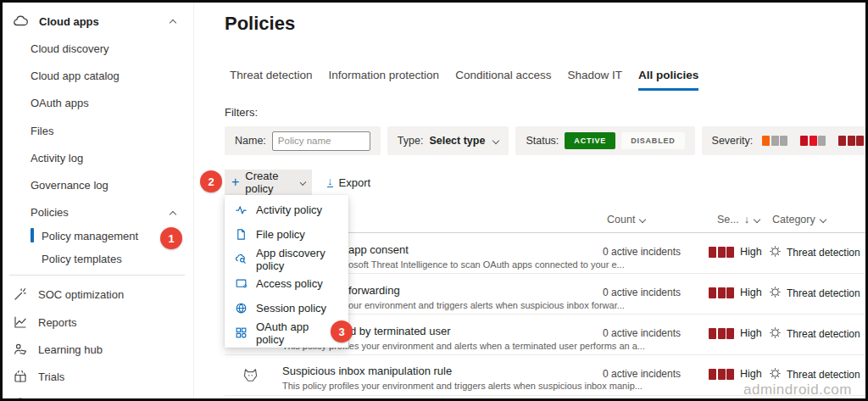 Image resolution: width=868 pixels, height=401 pixels. Describe the element at coordinates (241, 332) in the screenshot. I see `oauth-app-policy-icon` at that location.